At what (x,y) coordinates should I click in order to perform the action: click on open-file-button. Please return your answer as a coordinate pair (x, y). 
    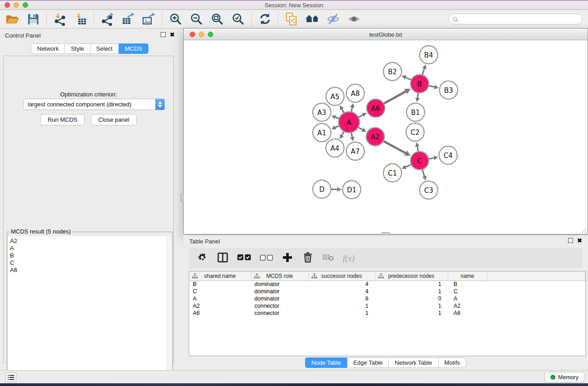
    Looking at the image, I should click on (12, 19).